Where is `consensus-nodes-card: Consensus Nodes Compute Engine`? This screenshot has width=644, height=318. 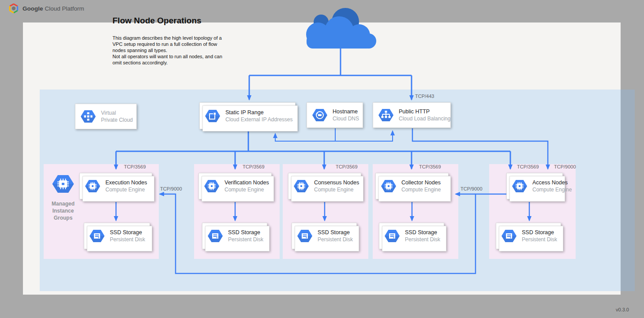
consensus-nodes-card: Consensus Nodes Compute Engine is located at coordinates (325, 186).